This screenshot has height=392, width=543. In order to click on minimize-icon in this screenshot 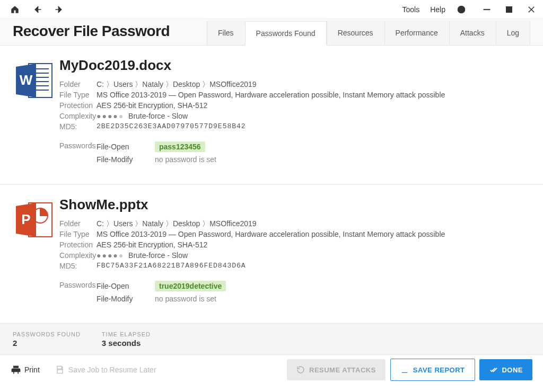, I will do `click(487, 10)`.